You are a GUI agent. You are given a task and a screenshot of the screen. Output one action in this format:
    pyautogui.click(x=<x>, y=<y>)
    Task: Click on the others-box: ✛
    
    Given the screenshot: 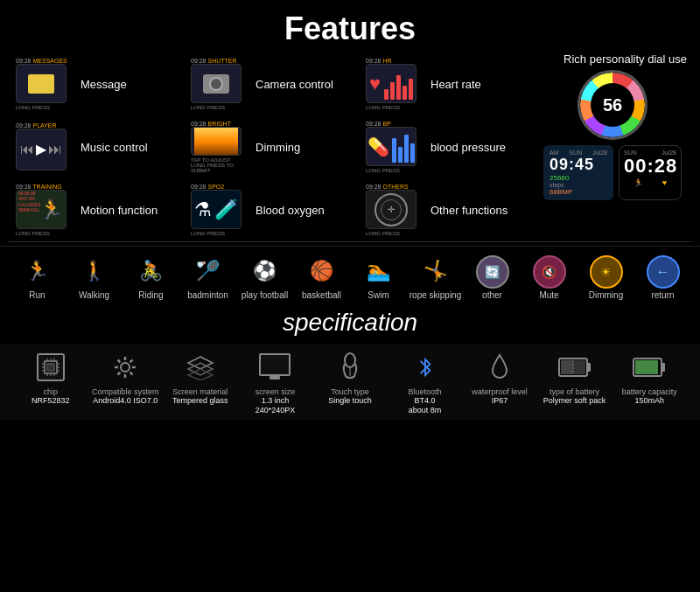 What is the action you would take?
    pyautogui.click(x=391, y=210)
    